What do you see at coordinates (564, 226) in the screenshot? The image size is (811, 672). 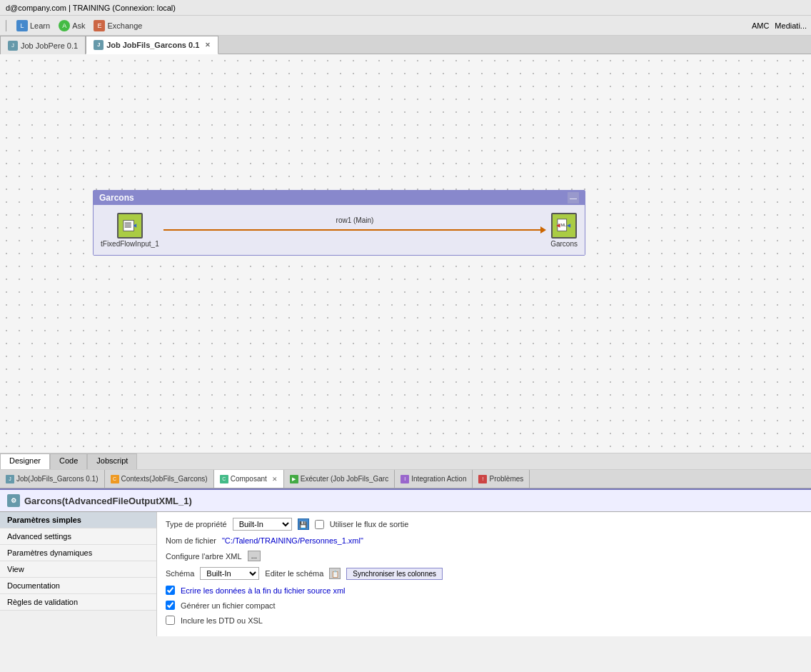 I see `target-component-icon: XML` at bounding box center [564, 226].